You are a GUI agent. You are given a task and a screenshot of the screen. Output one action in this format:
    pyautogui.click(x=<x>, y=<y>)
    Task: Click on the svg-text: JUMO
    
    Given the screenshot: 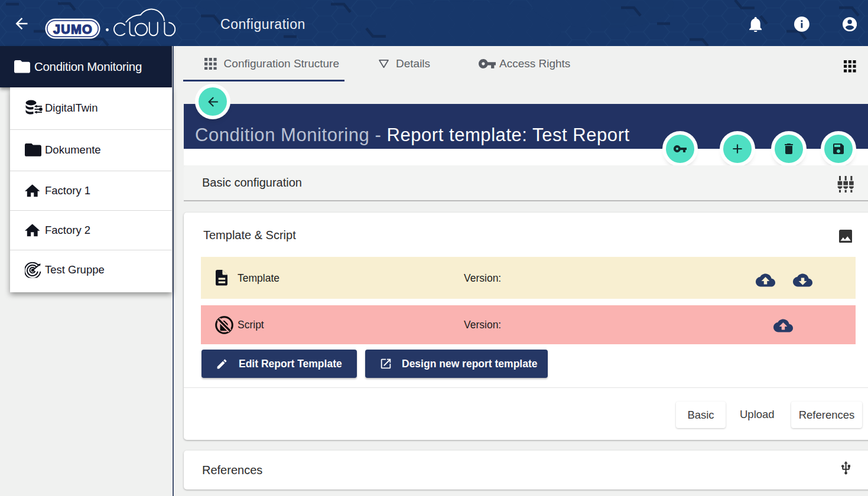 What is the action you would take?
    pyautogui.click(x=73, y=30)
    